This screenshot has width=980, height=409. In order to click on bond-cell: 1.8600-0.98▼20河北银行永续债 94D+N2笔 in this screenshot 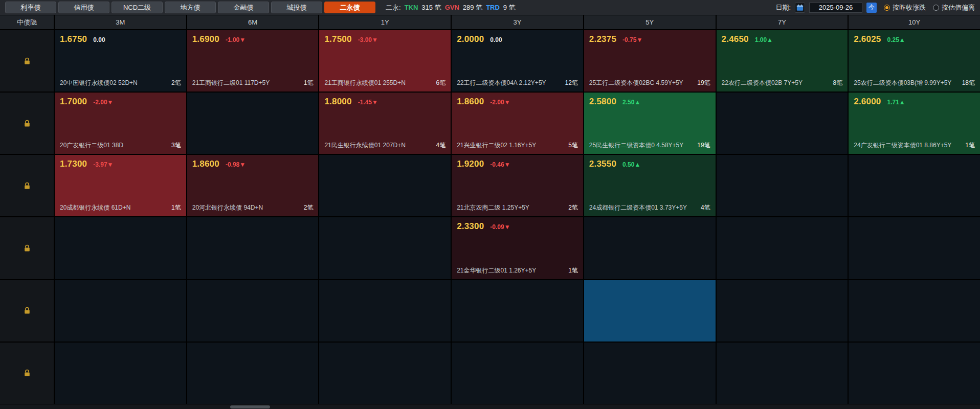, I will do `click(253, 186)`.